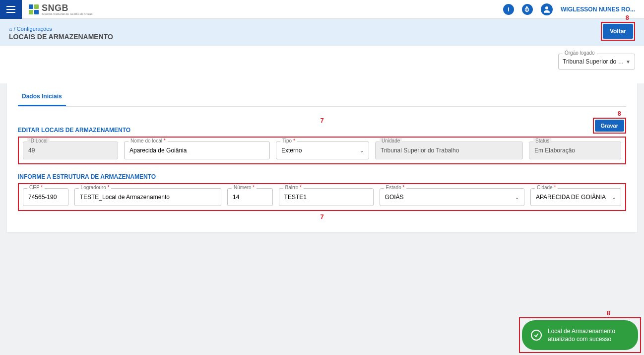 The width and height of the screenshot is (644, 355). I want to click on bairro-field: Bairro *, so click(326, 197).